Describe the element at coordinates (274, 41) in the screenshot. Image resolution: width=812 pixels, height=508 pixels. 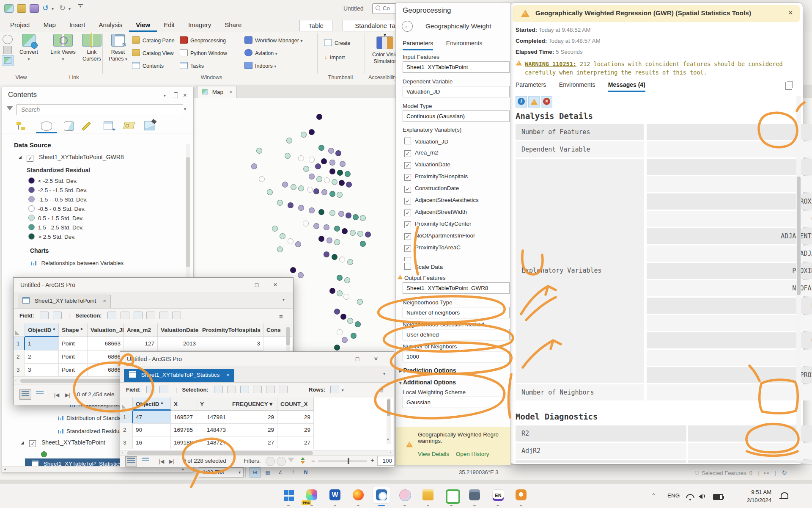
I see `workflow-manager-button: Workflow Manager ▾` at that location.